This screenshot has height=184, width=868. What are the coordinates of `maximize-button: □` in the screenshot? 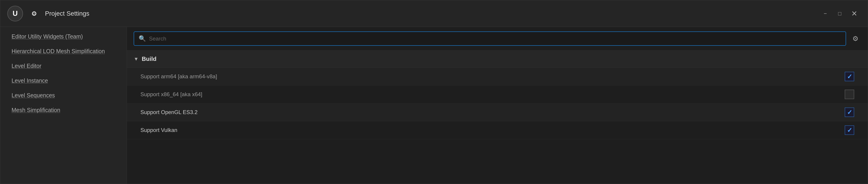 It's located at (840, 13).